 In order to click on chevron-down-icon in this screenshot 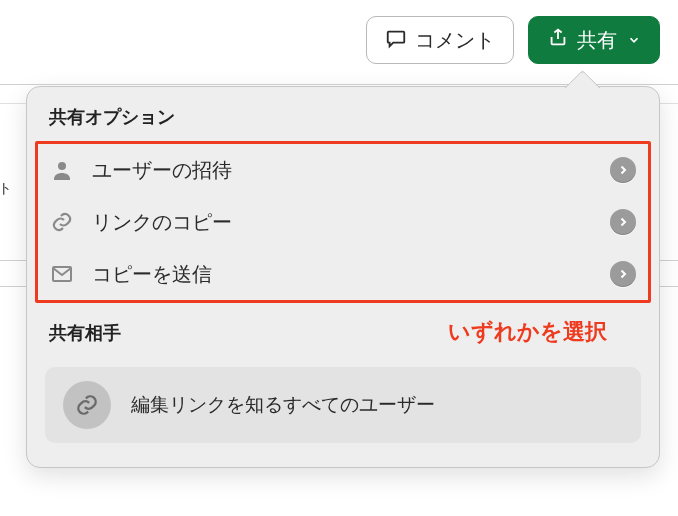, I will do `click(634, 40)`.